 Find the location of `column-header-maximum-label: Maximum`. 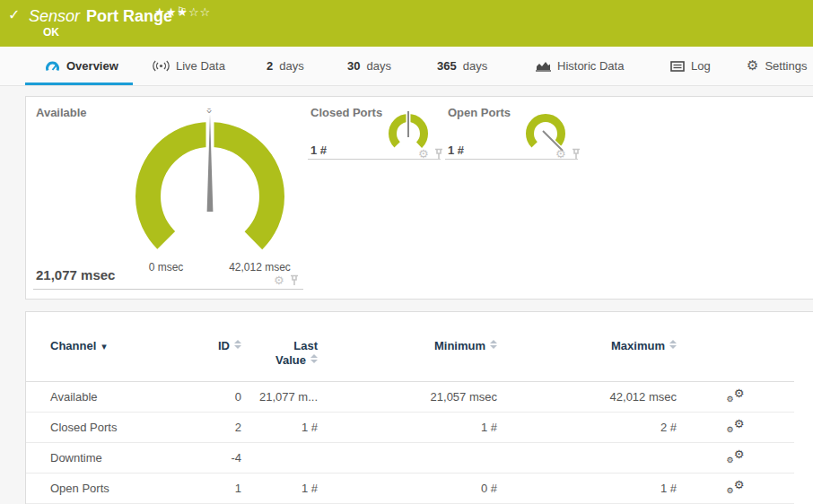

column-header-maximum-label: Maximum is located at coordinates (638, 346).